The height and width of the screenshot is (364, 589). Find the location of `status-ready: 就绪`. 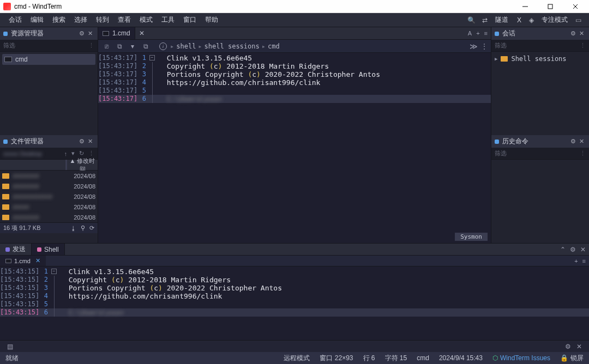

status-ready: 就绪 is located at coordinates (140, 359).